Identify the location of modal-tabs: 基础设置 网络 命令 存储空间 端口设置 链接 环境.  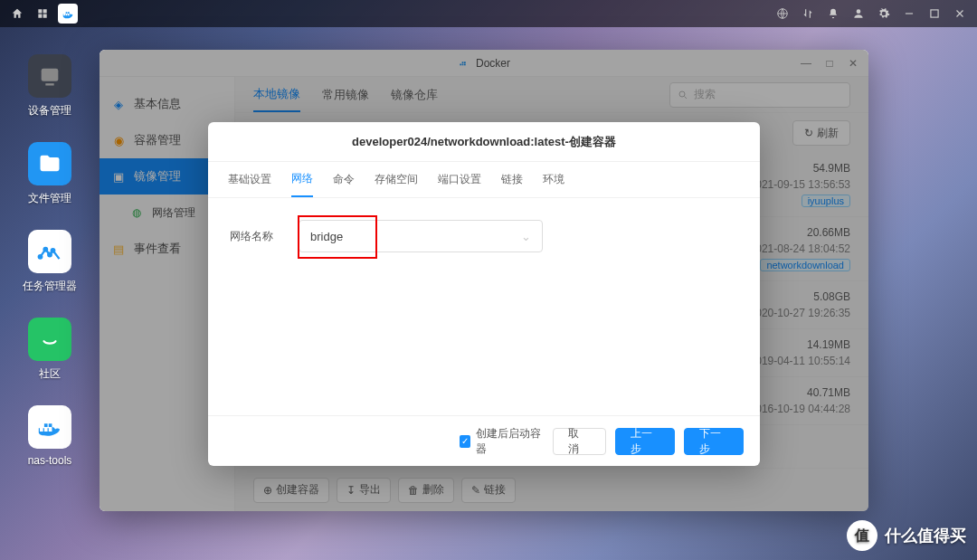
(484, 180).